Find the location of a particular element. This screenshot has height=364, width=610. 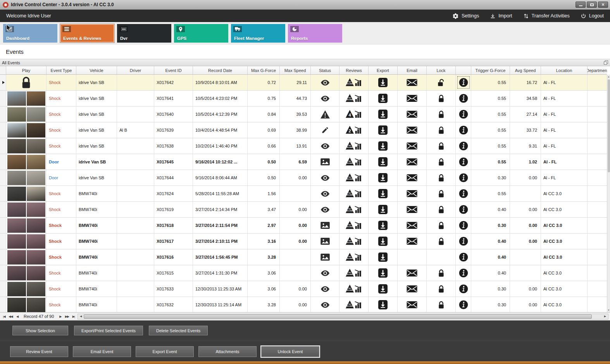

delete-selected-button: Delete Selected Events is located at coordinates (178, 331).